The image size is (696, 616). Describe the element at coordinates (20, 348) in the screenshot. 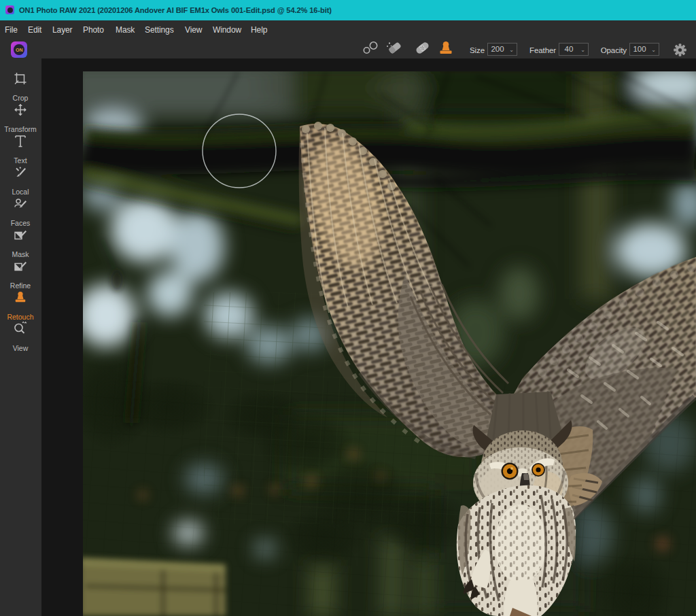

I see `svg-text: View` at that location.